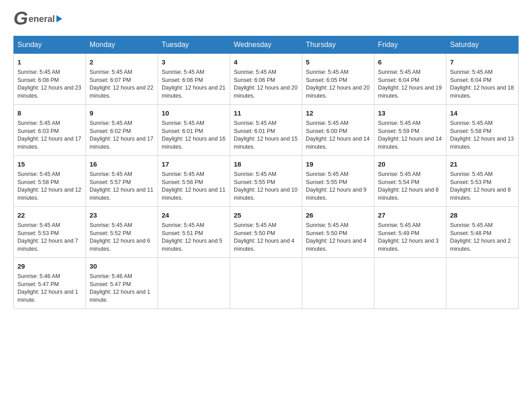  I want to click on day-info: Sunrise: 5:45 AMSunset: 5:56 PMDaylight:…, so click(194, 186).